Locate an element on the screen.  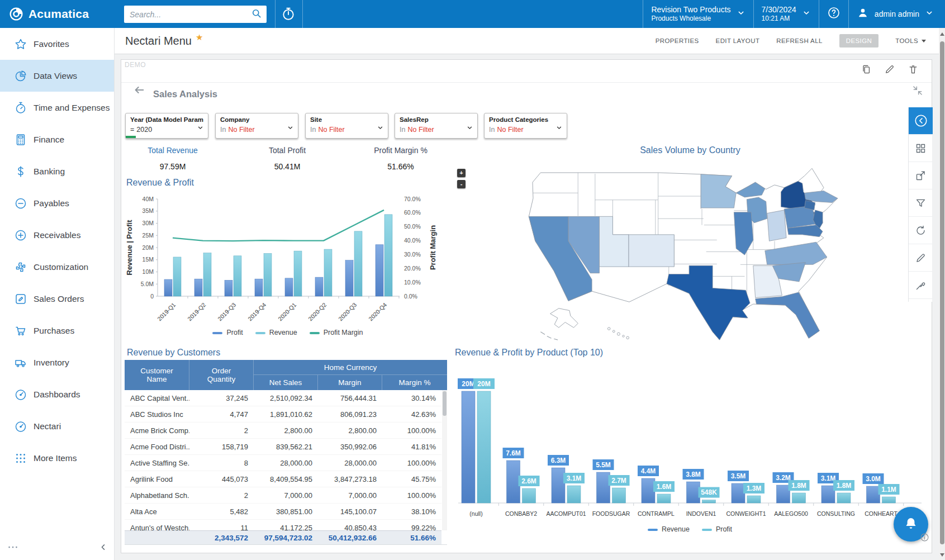
sidebar-collapse-icon is located at coordinates (103, 548).